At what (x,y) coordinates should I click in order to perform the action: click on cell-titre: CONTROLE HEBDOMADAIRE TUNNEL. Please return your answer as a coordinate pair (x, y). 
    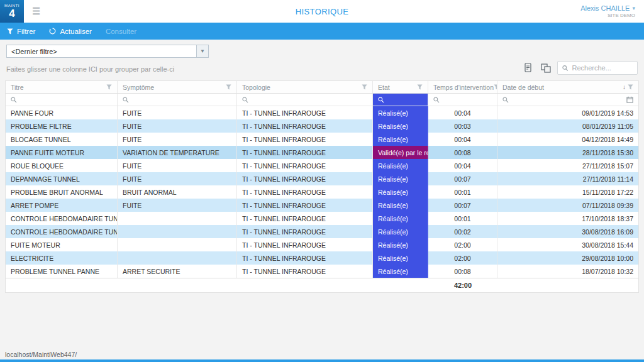
    Looking at the image, I should click on (62, 231).